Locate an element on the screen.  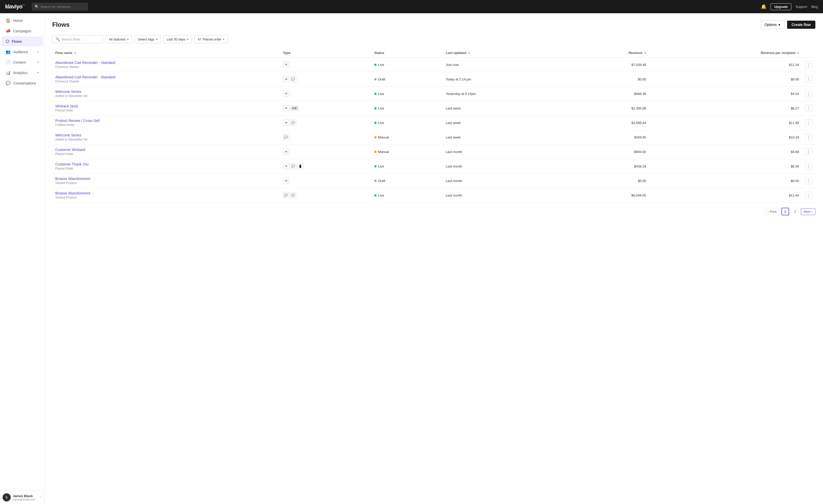
sidebar-item-analytics: 📊 Analytics ▾ is located at coordinates (22, 73).